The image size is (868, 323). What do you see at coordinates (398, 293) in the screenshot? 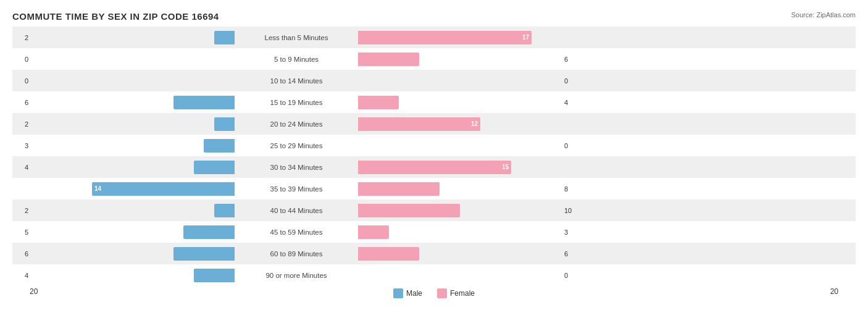
I see `legend-male-box` at bounding box center [398, 293].